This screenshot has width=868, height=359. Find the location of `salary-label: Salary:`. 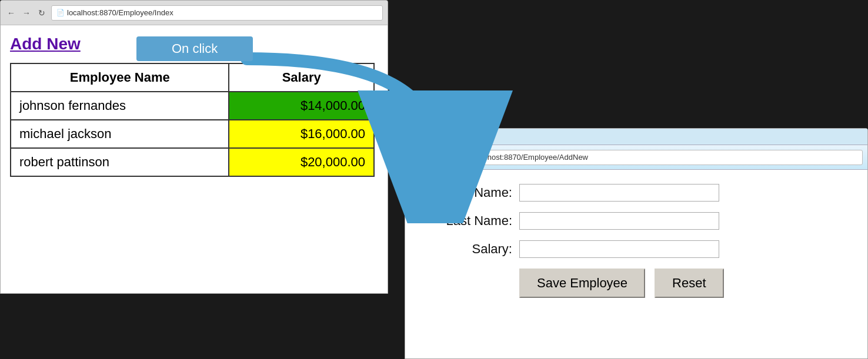

salary-label: Salary: is located at coordinates (468, 249).